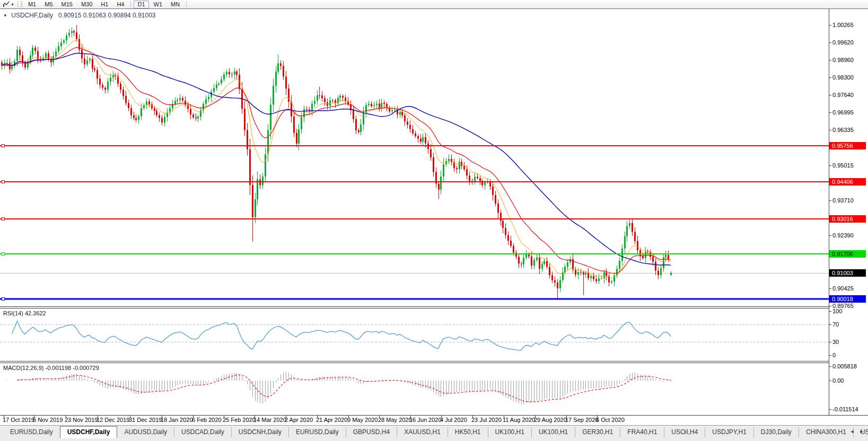 Image resolution: width=868 pixels, height=441 pixels. Describe the element at coordinates (845, 409) in the screenshot. I see `macd-axis-label: -0.011514` at that location.